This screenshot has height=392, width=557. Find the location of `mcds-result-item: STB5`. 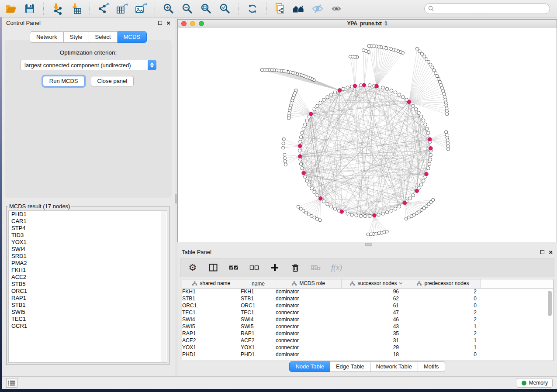

mcds-result-item: STB5 is located at coordinates (88, 284).